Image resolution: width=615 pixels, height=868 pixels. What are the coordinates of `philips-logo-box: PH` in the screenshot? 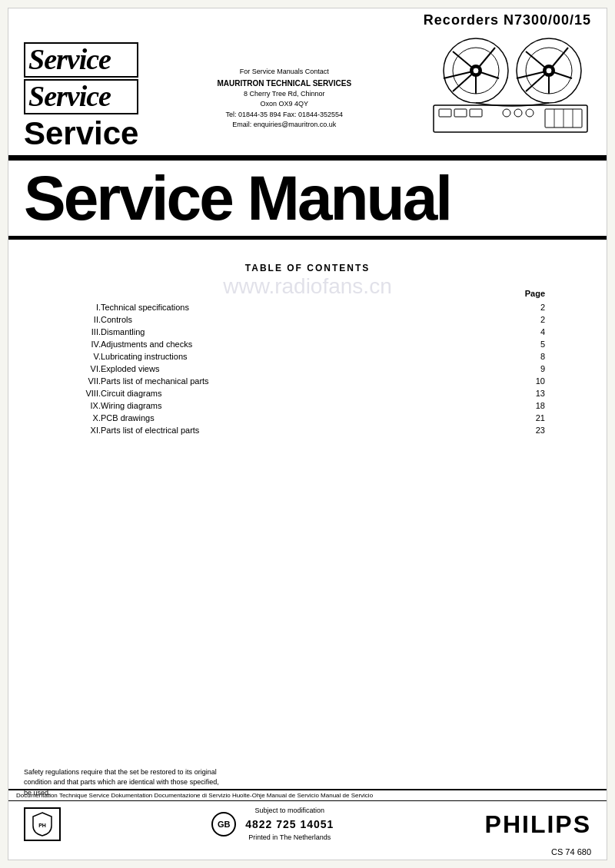 It's located at (42, 824).